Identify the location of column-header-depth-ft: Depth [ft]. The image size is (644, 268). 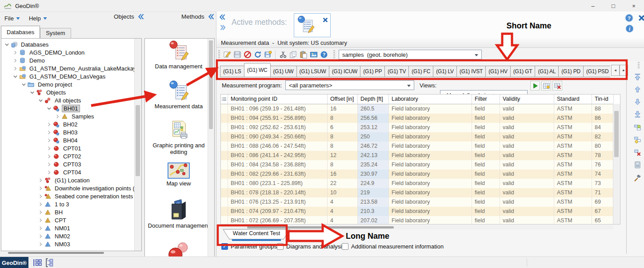
(373, 99).